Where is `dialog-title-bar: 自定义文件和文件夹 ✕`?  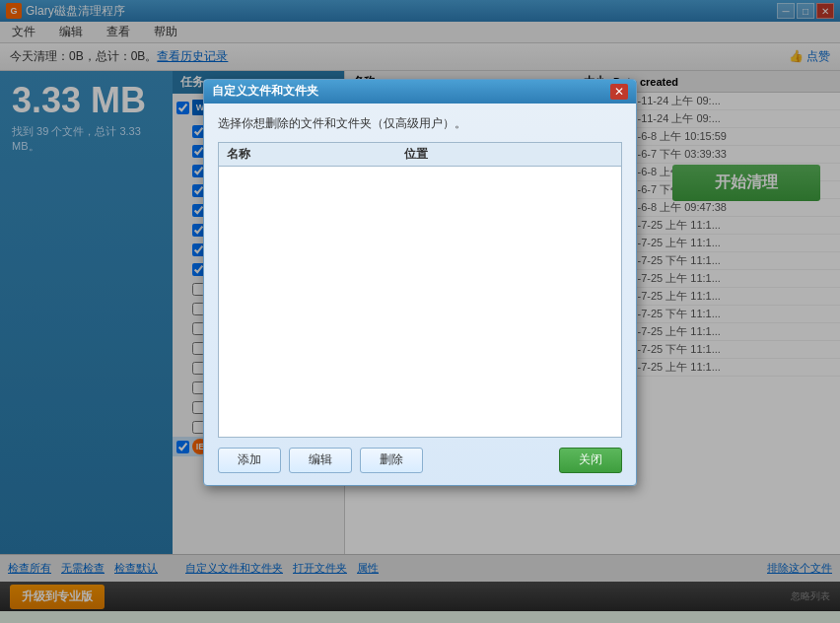 dialog-title-bar: 自定义文件和文件夹 ✕ is located at coordinates (420, 92).